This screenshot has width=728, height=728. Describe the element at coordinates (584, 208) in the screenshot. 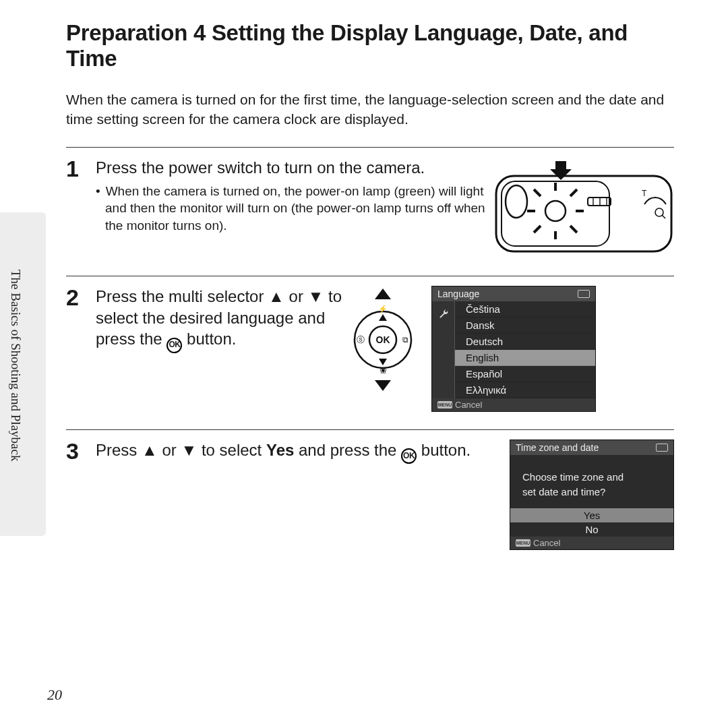

I see `camera-top-illustration: T` at that location.